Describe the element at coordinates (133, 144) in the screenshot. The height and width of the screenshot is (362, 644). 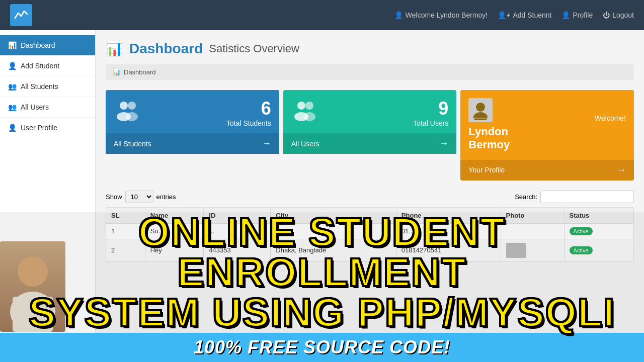
I see `all-students-bottom-label: All Students` at that location.